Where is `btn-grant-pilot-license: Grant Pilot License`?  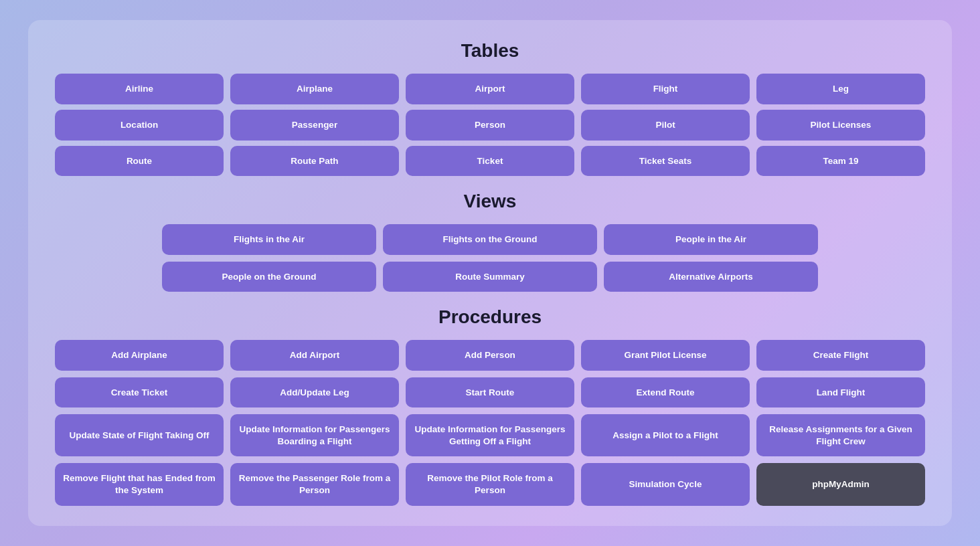
btn-grant-pilot-license: Grant Pilot License is located at coordinates (665, 355).